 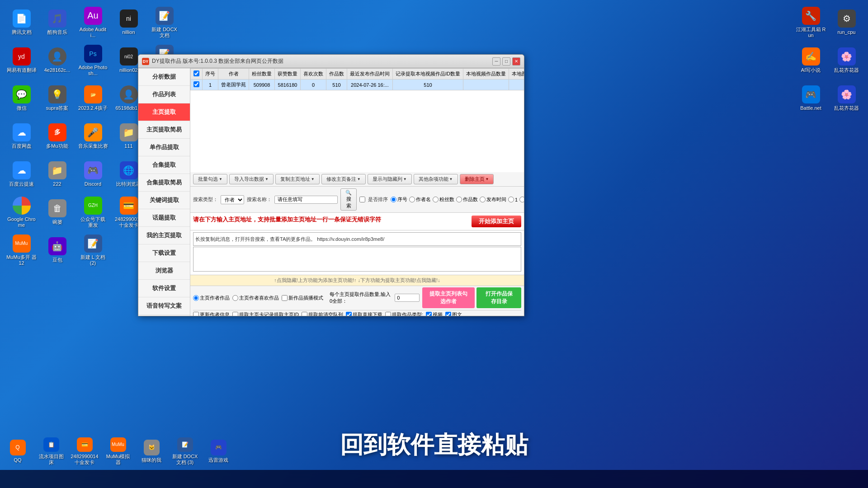 I want to click on copy-homepage-btn: 复制主页地址▼, so click(x=297, y=179).